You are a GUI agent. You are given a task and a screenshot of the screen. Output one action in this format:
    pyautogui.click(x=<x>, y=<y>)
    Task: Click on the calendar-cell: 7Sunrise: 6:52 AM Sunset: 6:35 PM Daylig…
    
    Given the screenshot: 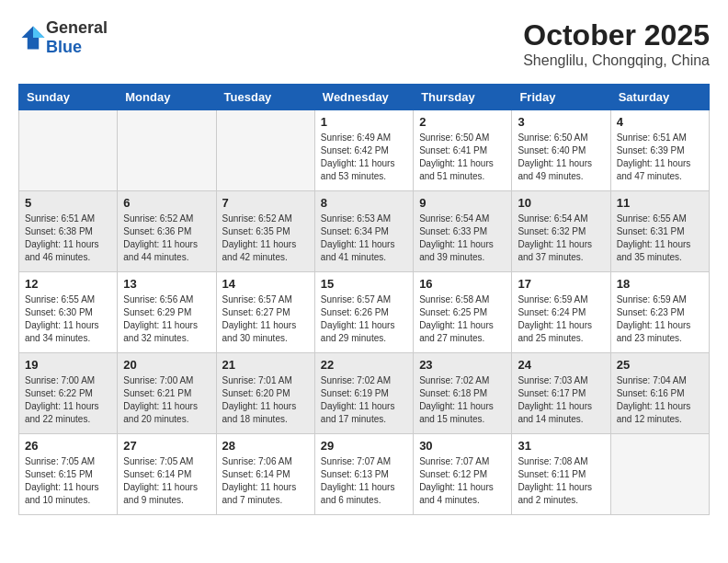 What is the action you would take?
    pyautogui.click(x=265, y=232)
    